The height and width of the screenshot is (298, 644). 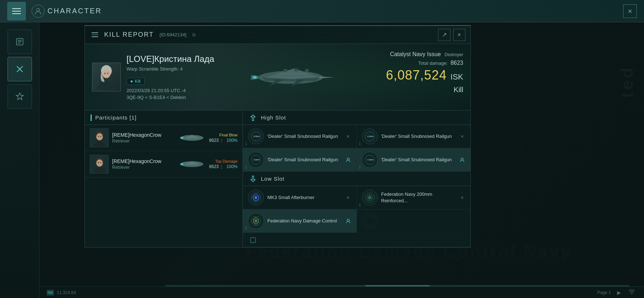 What do you see at coordinates (253, 179) in the screenshot?
I see `low-slot-icon` at bounding box center [253, 179].